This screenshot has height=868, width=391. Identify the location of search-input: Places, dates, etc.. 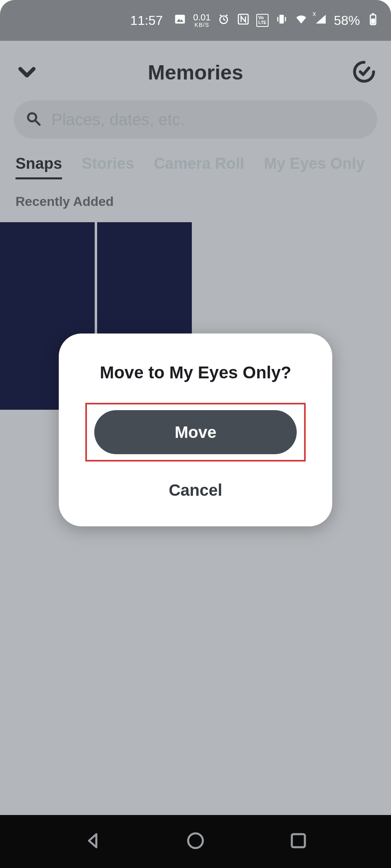
(196, 119).